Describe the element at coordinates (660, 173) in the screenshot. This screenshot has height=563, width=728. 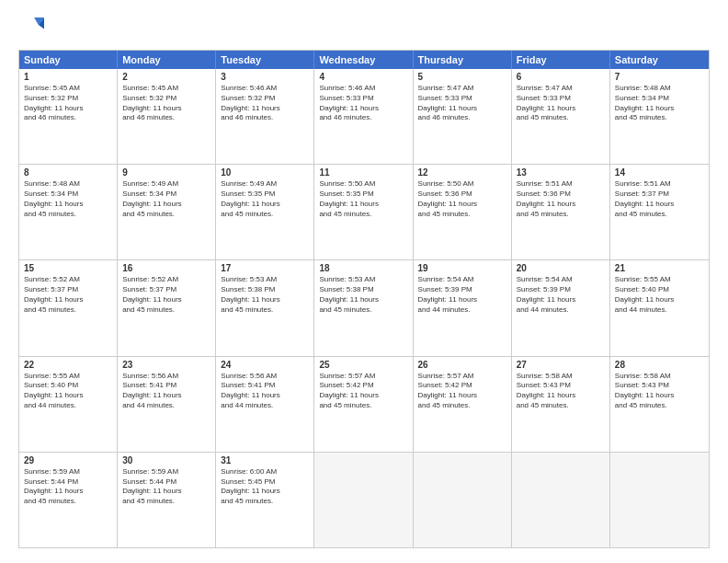
I see `day-number: 14` at that location.